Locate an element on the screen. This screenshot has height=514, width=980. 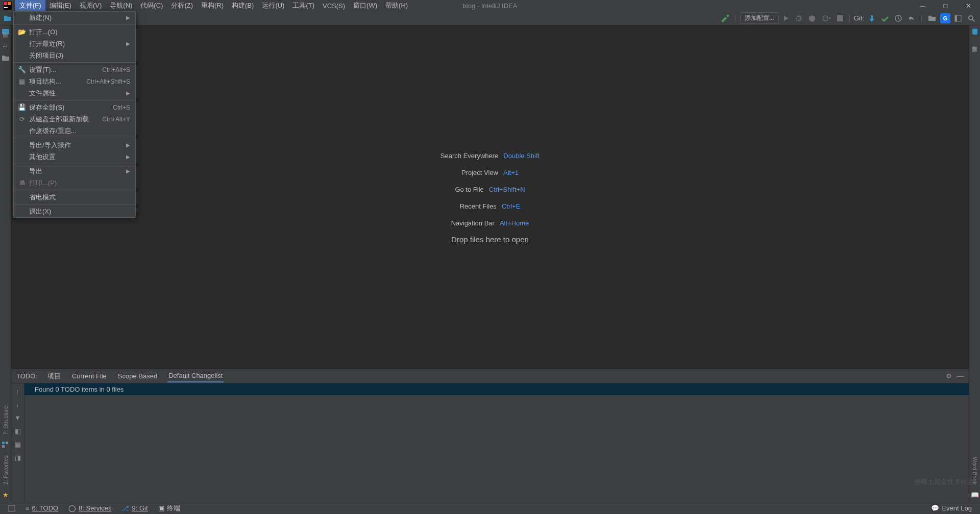
todo-tab-default-changelist: Default Changelist is located at coordinates (195, 376).